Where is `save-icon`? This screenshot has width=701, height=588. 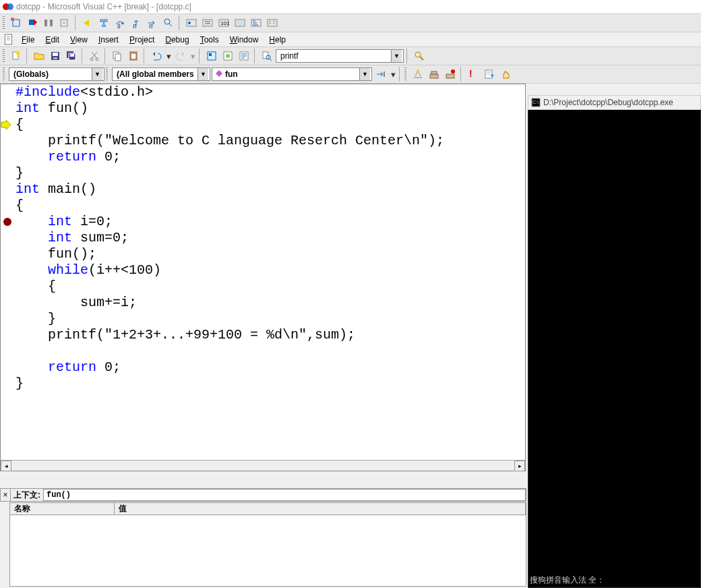 save-icon is located at coordinates (55, 56).